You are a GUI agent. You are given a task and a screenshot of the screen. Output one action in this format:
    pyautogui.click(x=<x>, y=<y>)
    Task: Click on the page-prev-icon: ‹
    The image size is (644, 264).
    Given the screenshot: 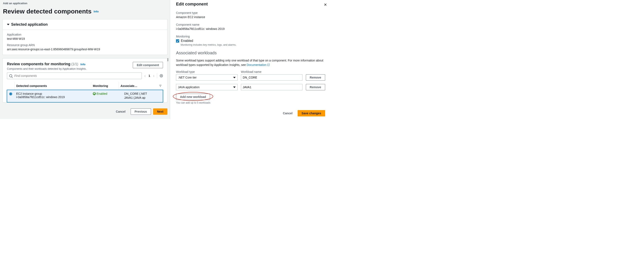 What is the action you would take?
    pyautogui.click(x=145, y=76)
    